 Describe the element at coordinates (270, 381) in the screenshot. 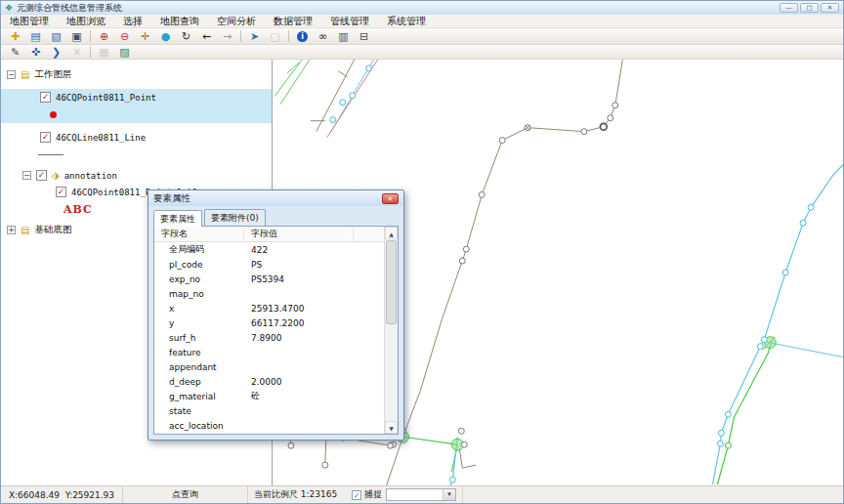

I see `table-row: d_deep2.0000` at that location.